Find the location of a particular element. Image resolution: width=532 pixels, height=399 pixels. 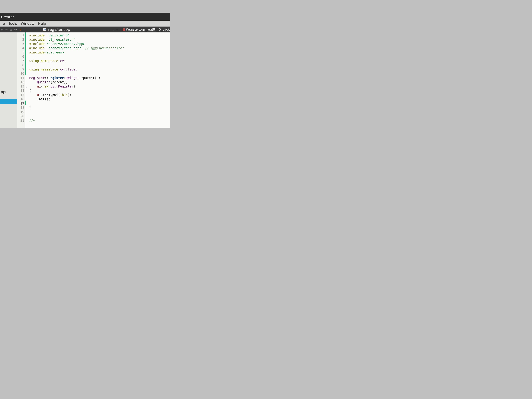

document-bar: ← → ⊞ ▭ ‹ C++ register.cpp ⇕ ✕ Register:… is located at coordinates (85, 30).